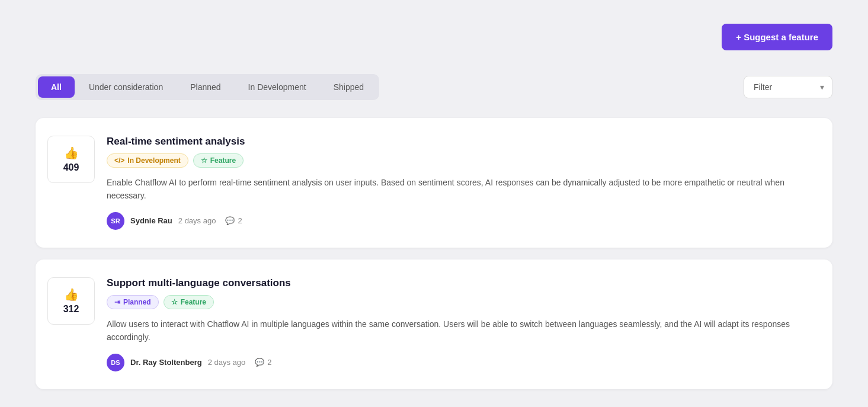 This screenshot has width=868, height=407. Describe the element at coordinates (174, 302) in the screenshot. I see `star-icon-2: ☆` at that location.